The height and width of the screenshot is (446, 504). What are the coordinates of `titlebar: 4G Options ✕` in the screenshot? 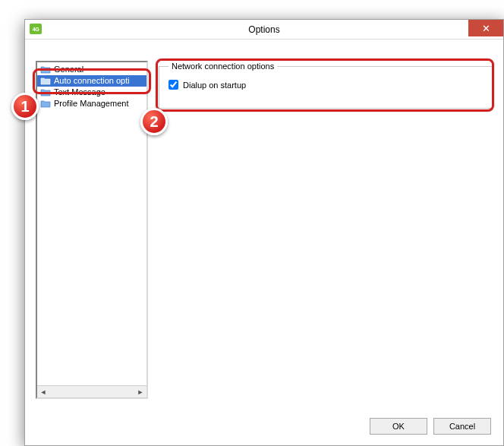 It's located at (264, 30).